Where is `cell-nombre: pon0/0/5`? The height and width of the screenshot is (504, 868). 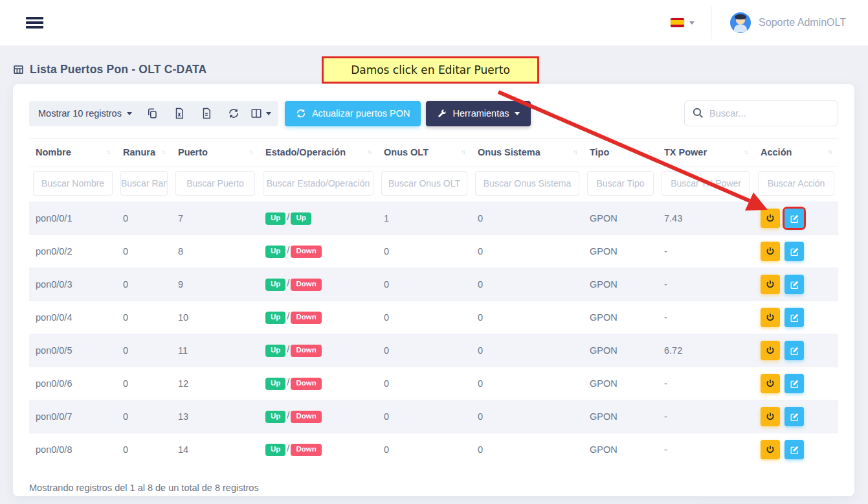 cell-nombre: pon0/0/5 is located at coordinates (72, 351).